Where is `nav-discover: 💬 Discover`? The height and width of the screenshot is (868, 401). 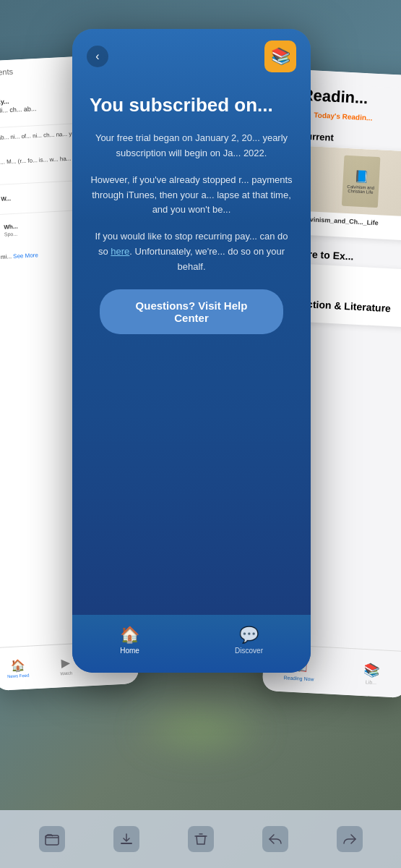 nav-discover: 💬 Discover is located at coordinates (249, 640).